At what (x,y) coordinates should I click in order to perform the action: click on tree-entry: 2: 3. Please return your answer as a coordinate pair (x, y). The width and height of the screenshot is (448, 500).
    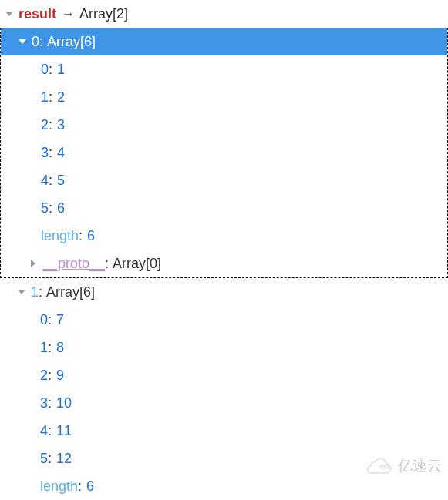
    Looking at the image, I should click on (224, 125).